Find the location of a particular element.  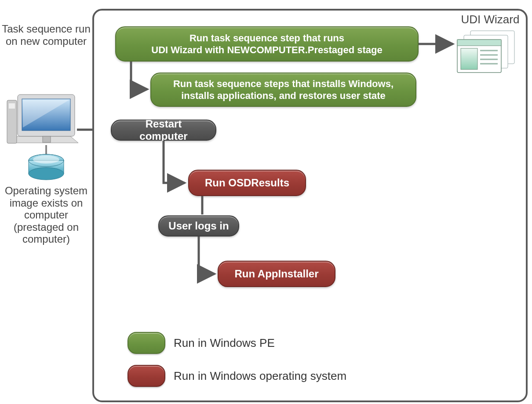

legend-label-pe: Run in Windows PE is located at coordinates (224, 343).